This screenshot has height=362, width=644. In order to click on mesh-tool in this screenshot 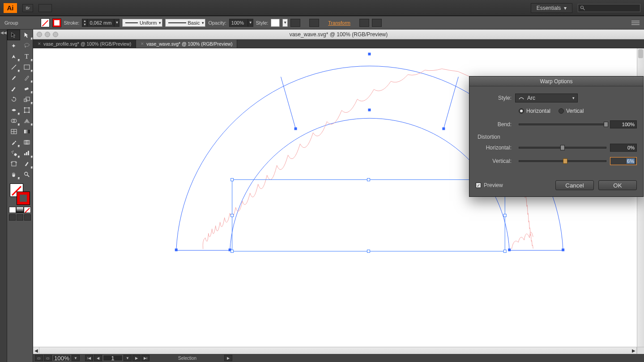, I will do `click(13, 132)`.